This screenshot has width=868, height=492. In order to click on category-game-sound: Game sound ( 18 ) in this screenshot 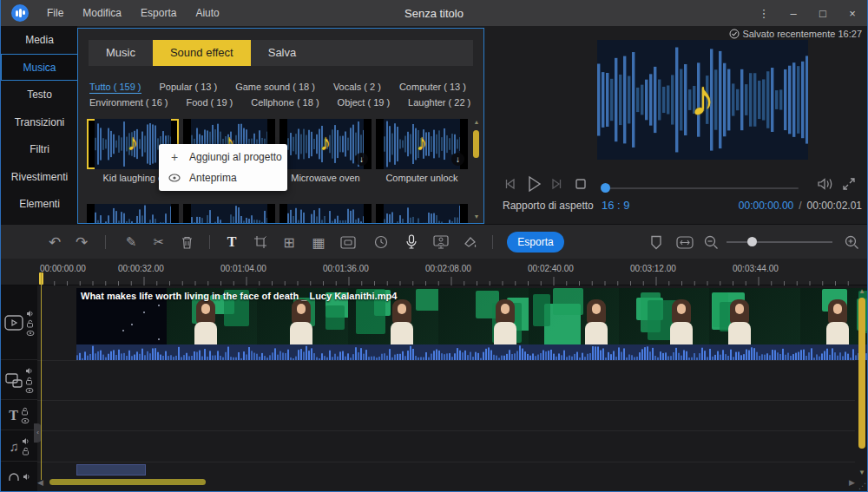, I will do `click(275, 88)`.